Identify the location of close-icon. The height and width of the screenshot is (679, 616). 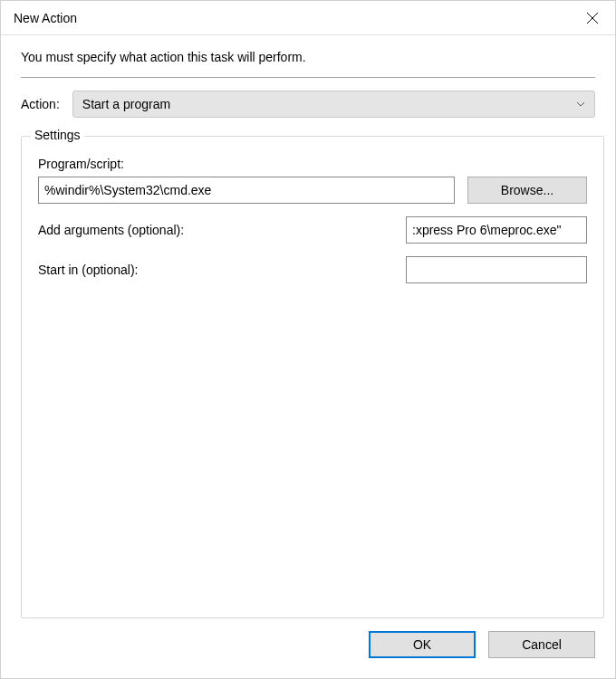
(592, 18).